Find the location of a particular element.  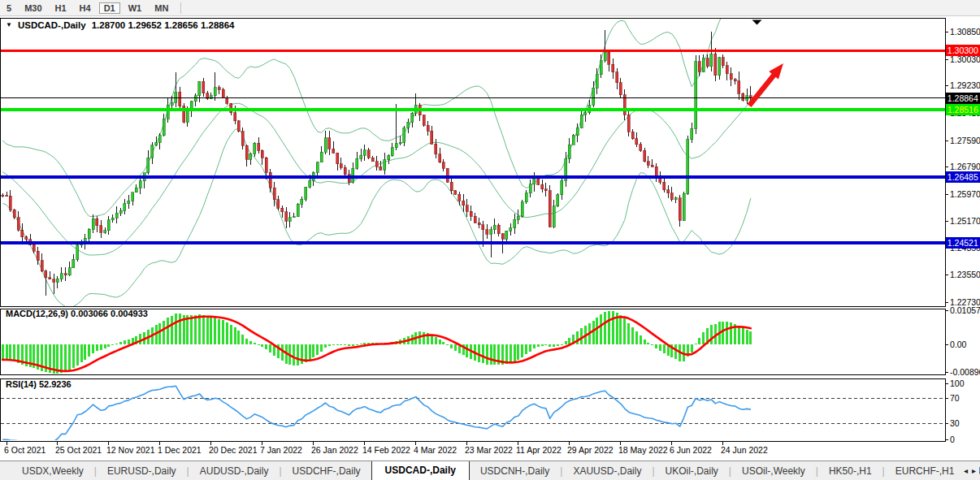

date-axis-label: 1 Dec 2021 is located at coordinates (180, 450).